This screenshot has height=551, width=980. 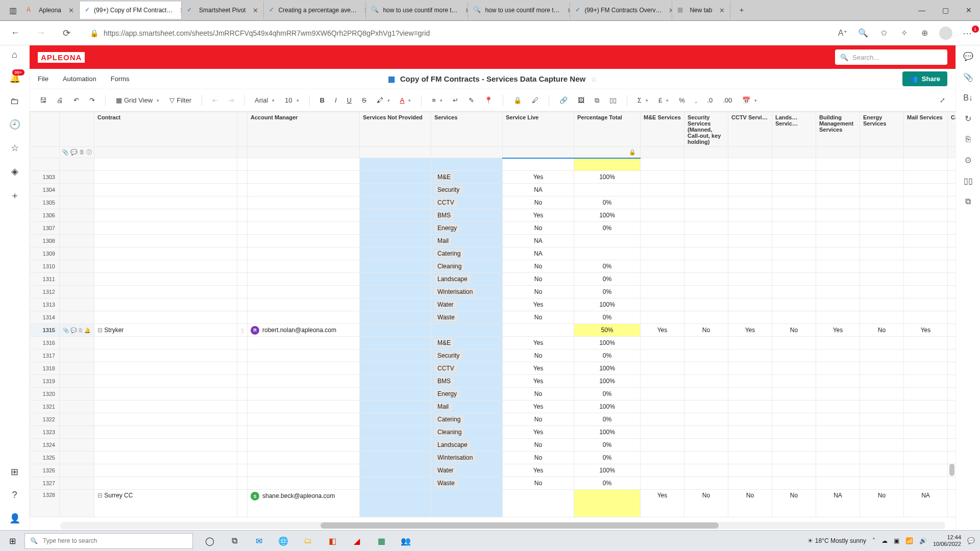 I want to click on col-account: Account Manager, so click(x=304, y=130).